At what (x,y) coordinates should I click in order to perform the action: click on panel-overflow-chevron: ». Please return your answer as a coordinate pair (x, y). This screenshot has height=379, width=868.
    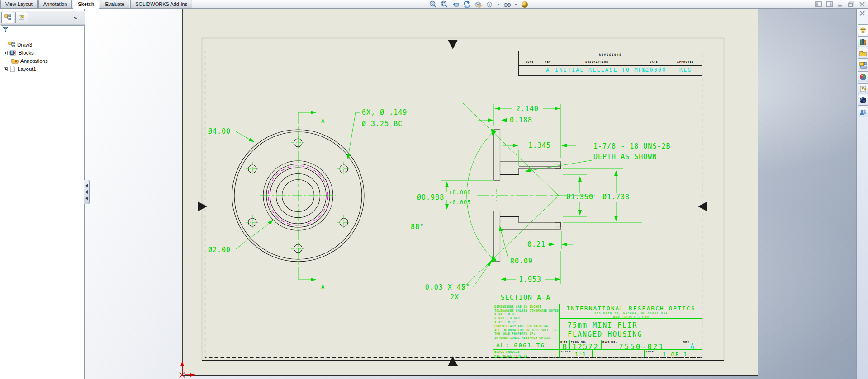
    Looking at the image, I should click on (75, 18).